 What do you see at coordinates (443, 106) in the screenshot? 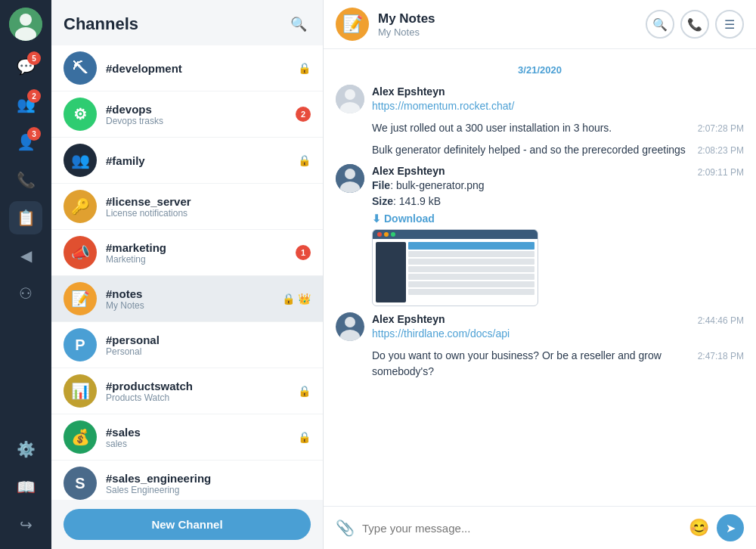
I see `message-link: https://momentum.rocket.chat/` at bounding box center [443, 106].